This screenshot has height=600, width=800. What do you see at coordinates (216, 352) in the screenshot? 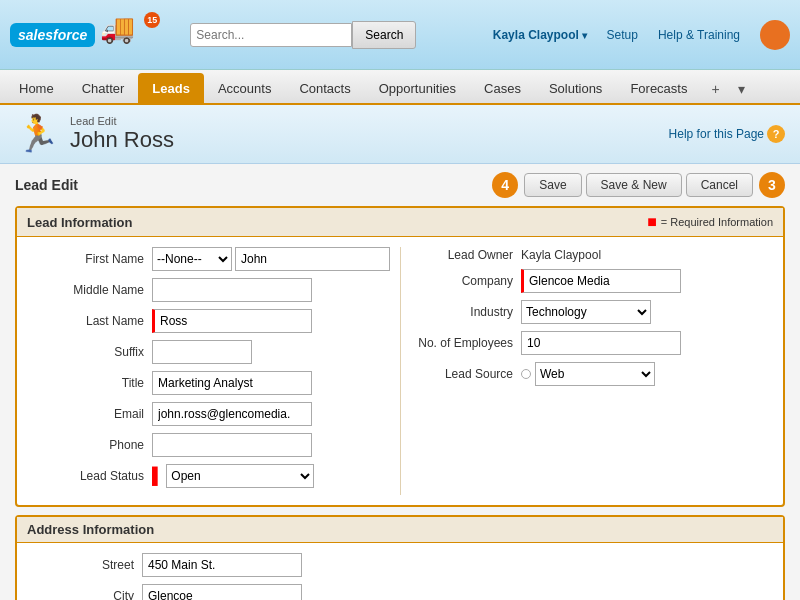
I see `suffix-row: Suffix` at bounding box center [216, 352].